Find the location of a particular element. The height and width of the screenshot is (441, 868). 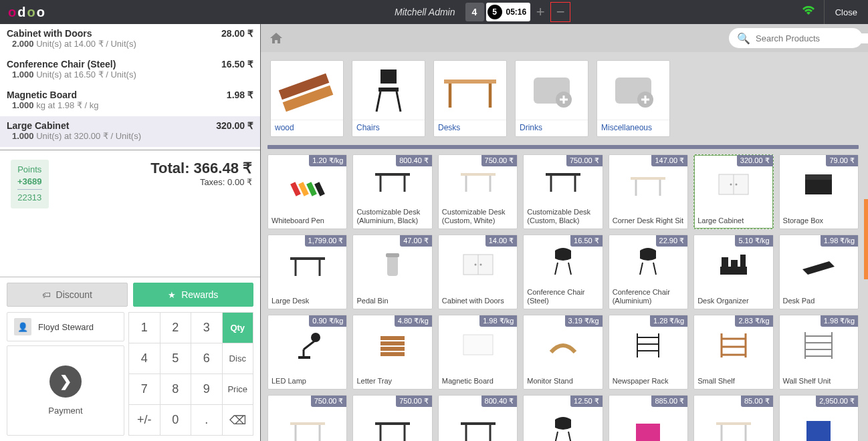

key-6: 6 is located at coordinates (207, 359).